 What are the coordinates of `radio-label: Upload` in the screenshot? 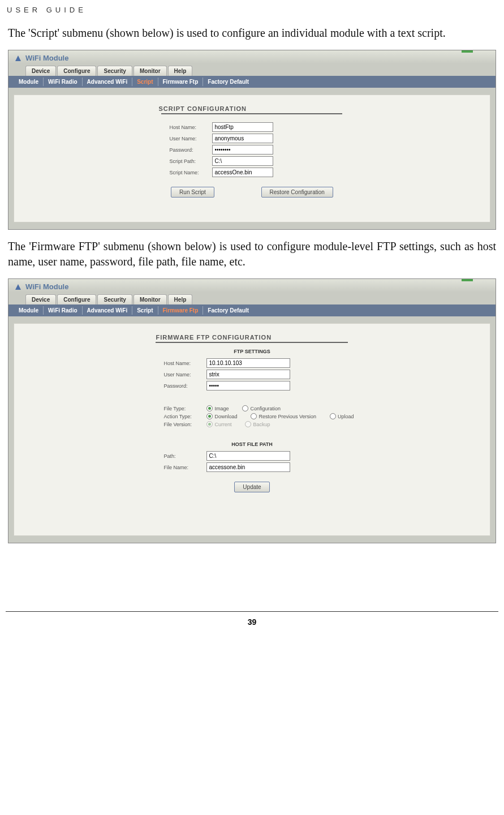 It's located at (346, 417).